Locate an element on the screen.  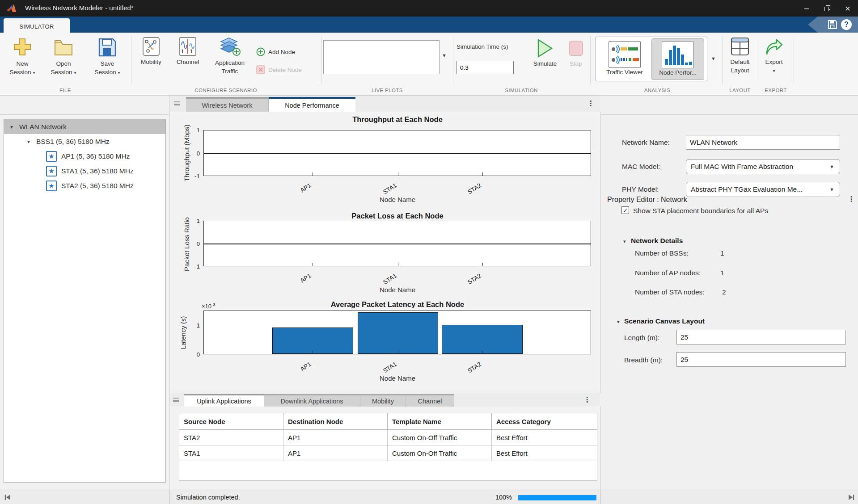
scenario-canvas-caret-icon: ▾ is located at coordinates (618, 322).